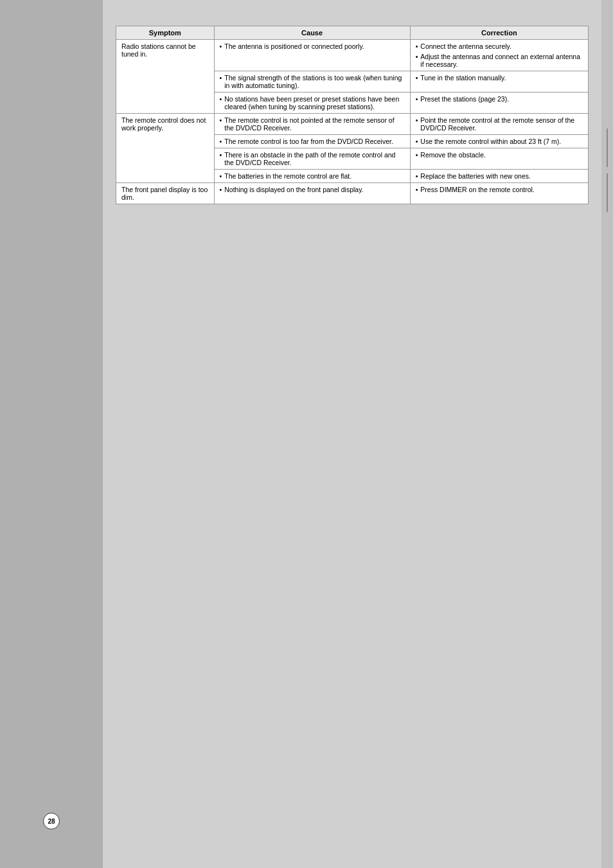 The width and height of the screenshot is (613, 868). What do you see at coordinates (312, 141) in the screenshot?
I see `cause-cell: •The remote control is too far from the …` at bounding box center [312, 141].